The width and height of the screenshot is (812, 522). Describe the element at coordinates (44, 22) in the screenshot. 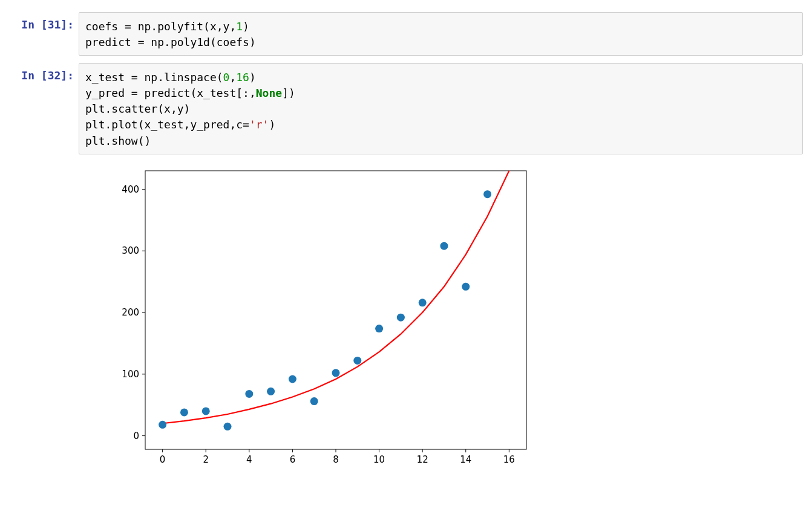

I see `cell-prompt: In [31]:` at that location.